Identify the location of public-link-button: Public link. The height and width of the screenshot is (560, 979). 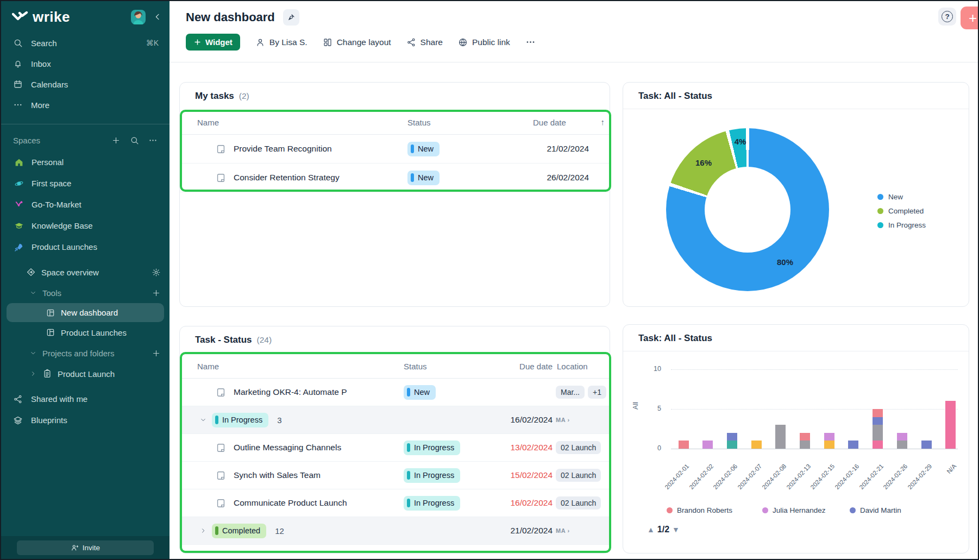
(484, 42).